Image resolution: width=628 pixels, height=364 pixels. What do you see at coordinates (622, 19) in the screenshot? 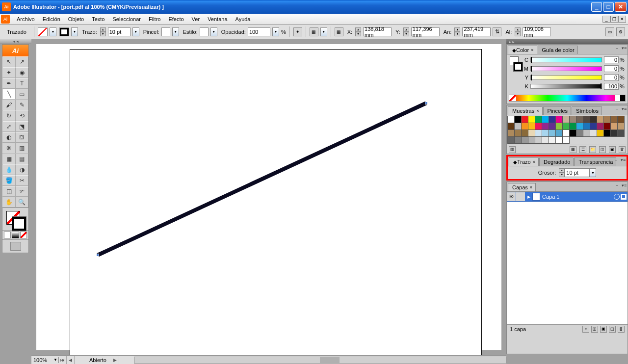
I see `doc-close-button: ✕` at bounding box center [622, 19].